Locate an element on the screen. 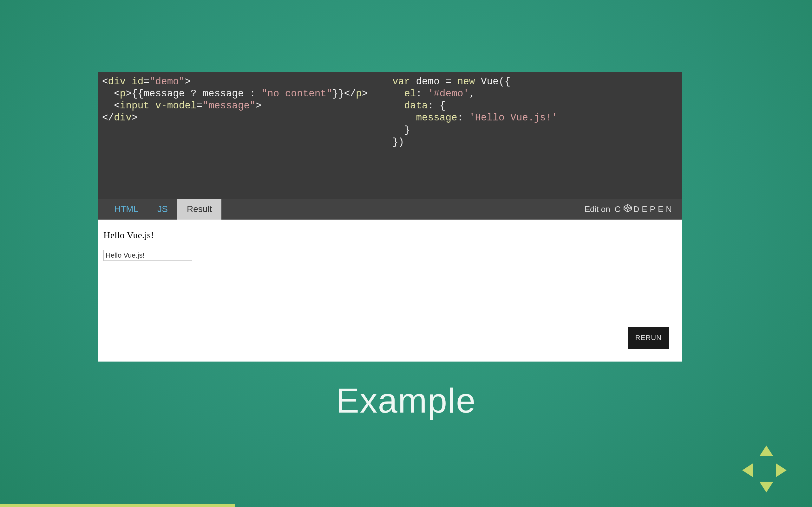  code-token: ({ is located at coordinates (505, 82).